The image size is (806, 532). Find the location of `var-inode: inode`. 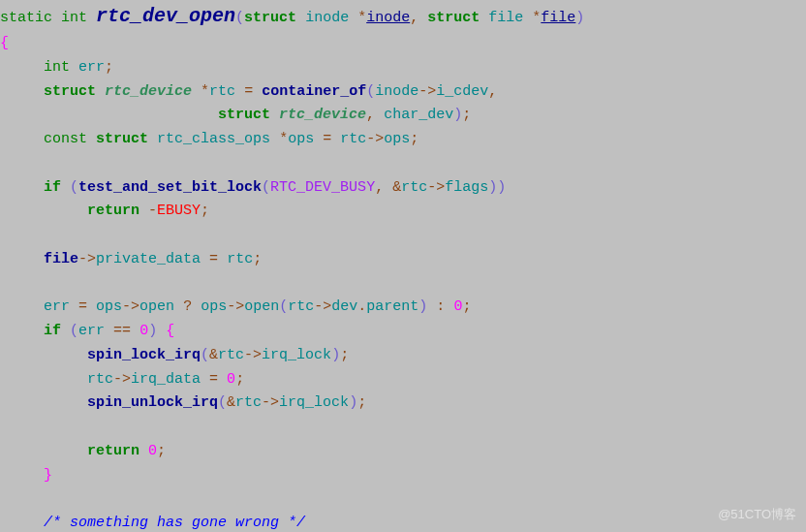

var-inode: inode is located at coordinates (397, 91).